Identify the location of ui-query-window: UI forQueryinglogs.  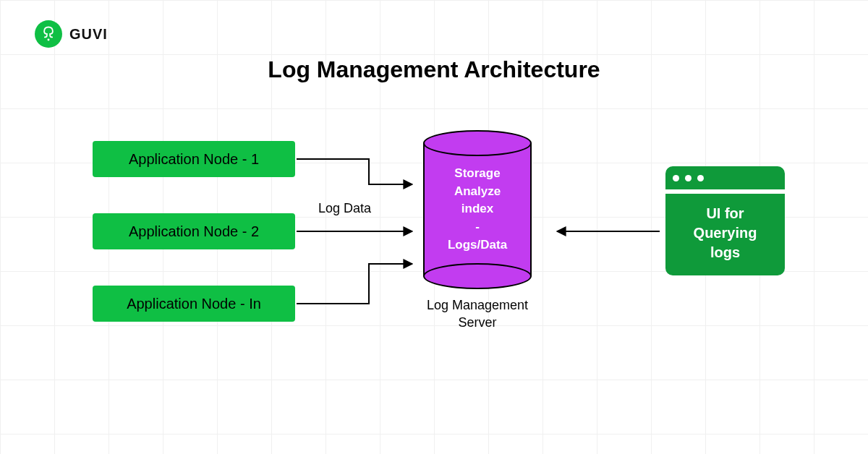
(725, 221).